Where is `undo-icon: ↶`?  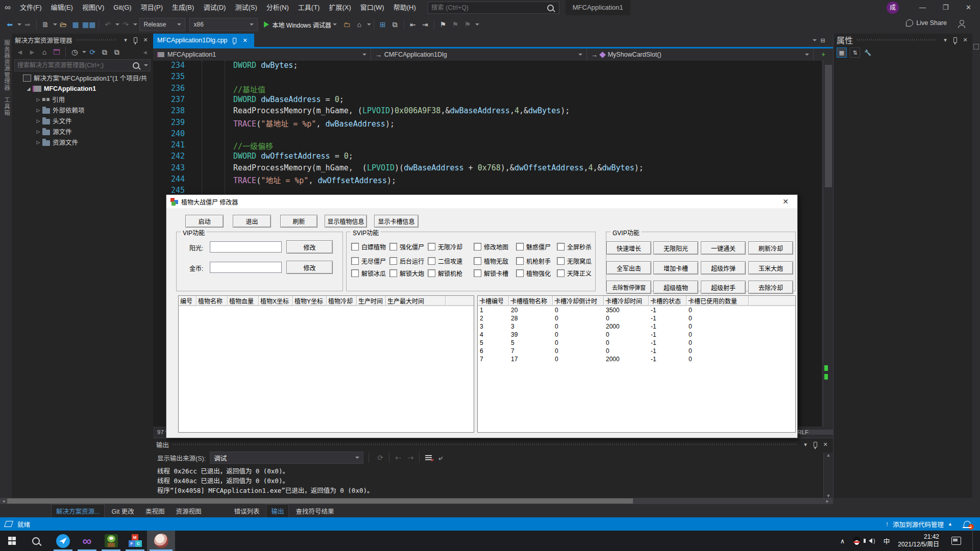
undo-icon: ↶ is located at coordinates (108, 24).